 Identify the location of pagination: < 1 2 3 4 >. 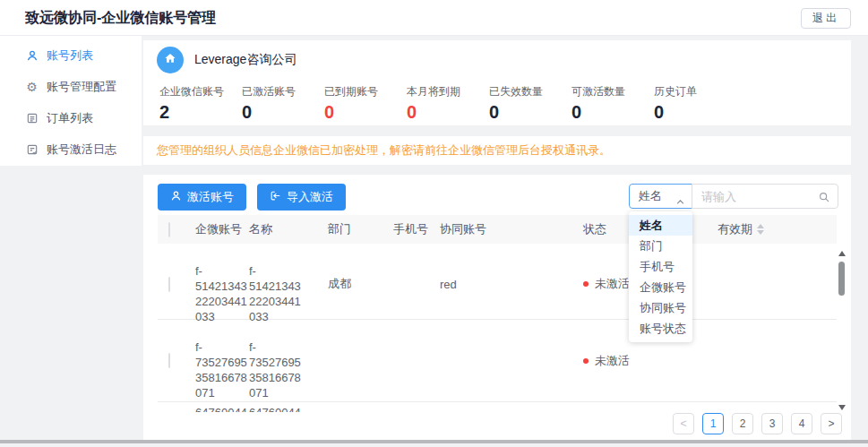
(758, 424).